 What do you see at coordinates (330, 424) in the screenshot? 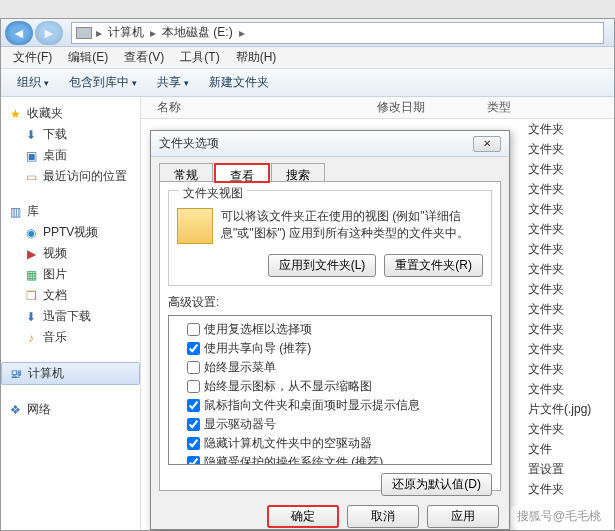
I see `tree-item: 显示驱动器号` at bounding box center [330, 424].